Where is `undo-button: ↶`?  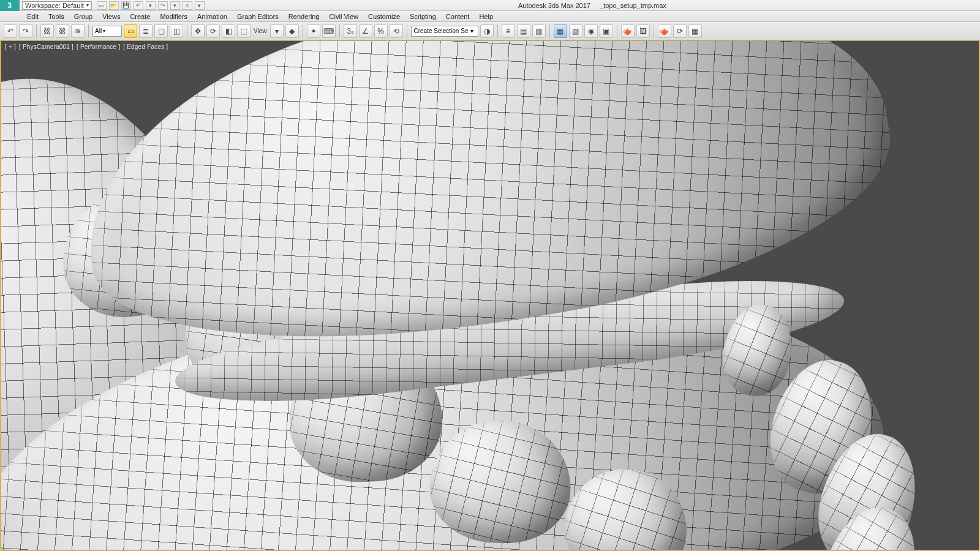 undo-button: ↶ is located at coordinates (10, 31).